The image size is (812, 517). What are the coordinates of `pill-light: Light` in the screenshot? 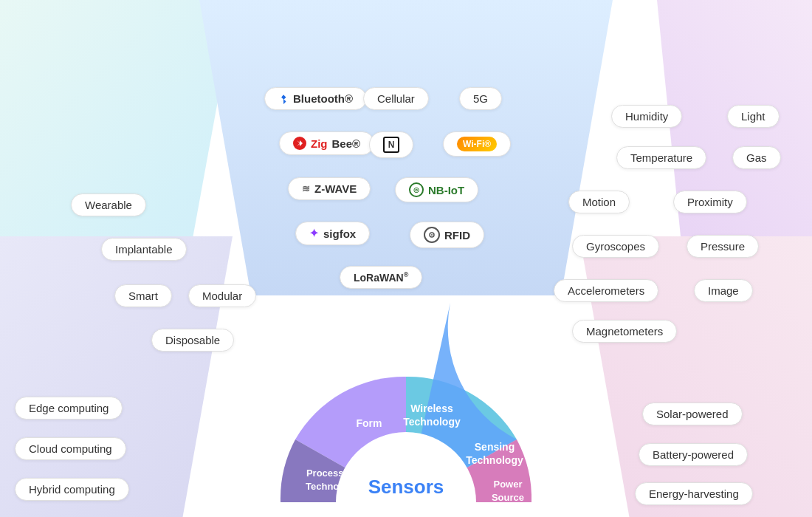 It's located at (753, 117).